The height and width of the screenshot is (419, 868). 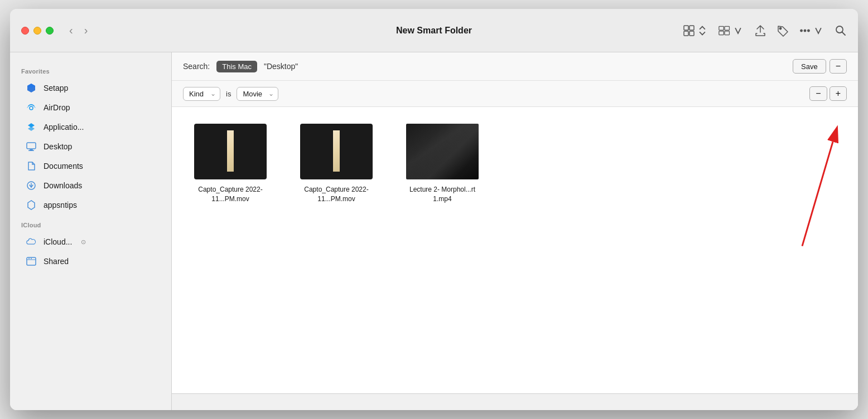 What do you see at coordinates (56, 88) in the screenshot?
I see `sidebar-setapp-label: Setapp` at bounding box center [56, 88].